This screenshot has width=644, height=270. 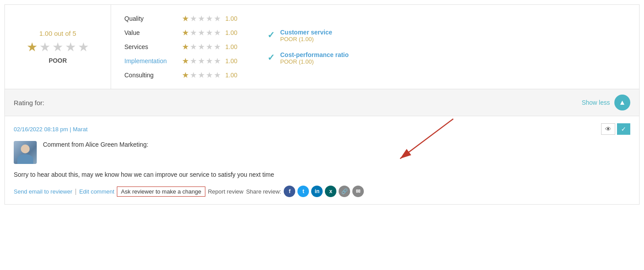 What do you see at coordinates (96, 145) in the screenshot?
I see `comment-from: Comment from Alice Green Marketing:` at bounding box center [96, 145].